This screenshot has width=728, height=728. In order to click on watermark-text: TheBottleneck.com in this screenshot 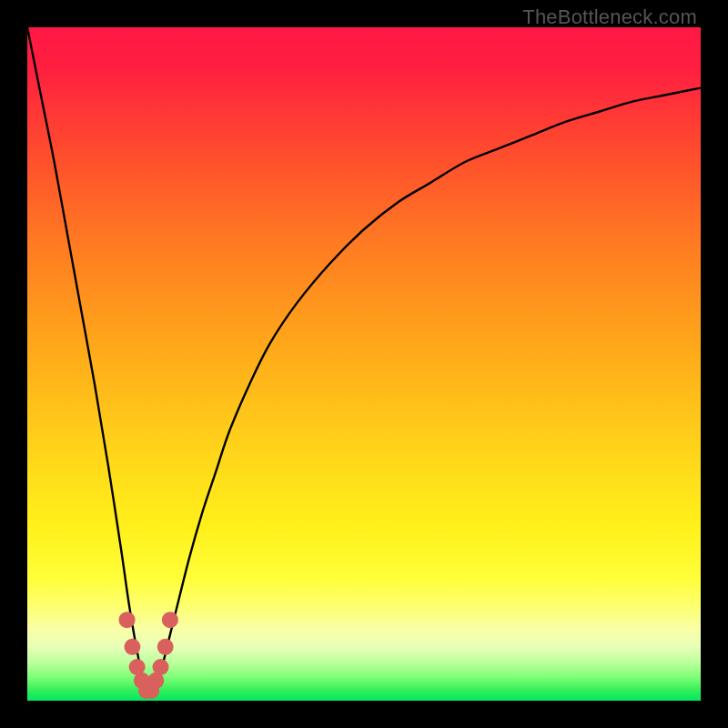, I will do `click(610, 17)`.